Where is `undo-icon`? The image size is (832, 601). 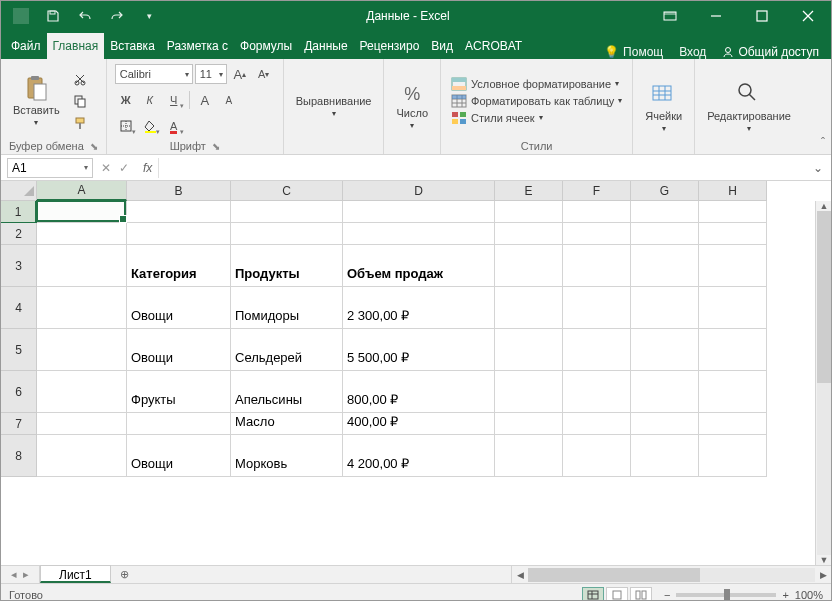 undo-icon is located at coordinates (85, 16).